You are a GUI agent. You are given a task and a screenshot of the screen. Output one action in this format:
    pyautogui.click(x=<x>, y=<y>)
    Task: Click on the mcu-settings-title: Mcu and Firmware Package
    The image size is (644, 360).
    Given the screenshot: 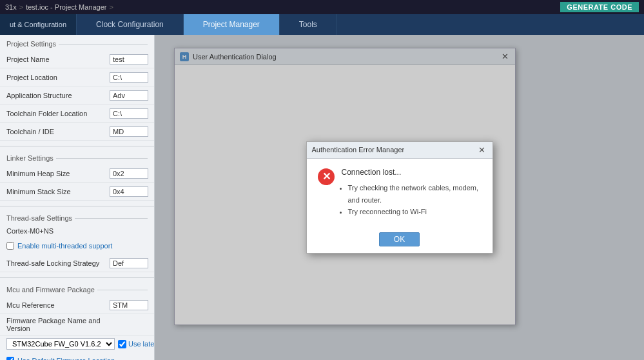 What is the action you would take?
    pyautogui.click(x=77, y=288)
    